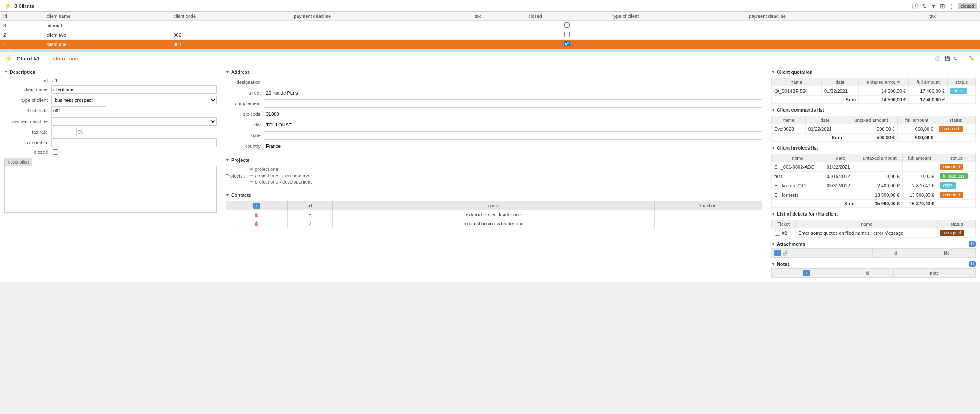 The width and height of the screenshot is (980, 414). I want to click on complement-input, so click(513, 104).